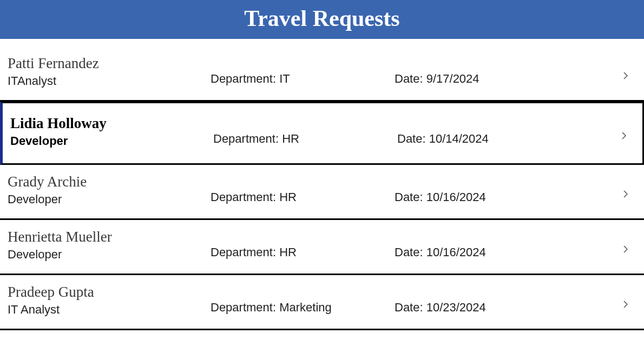 The width and height of the screenshot is (644, 360). I want to click on name-role-column: Patti FernandezITAnalyst, so click(109, 71).